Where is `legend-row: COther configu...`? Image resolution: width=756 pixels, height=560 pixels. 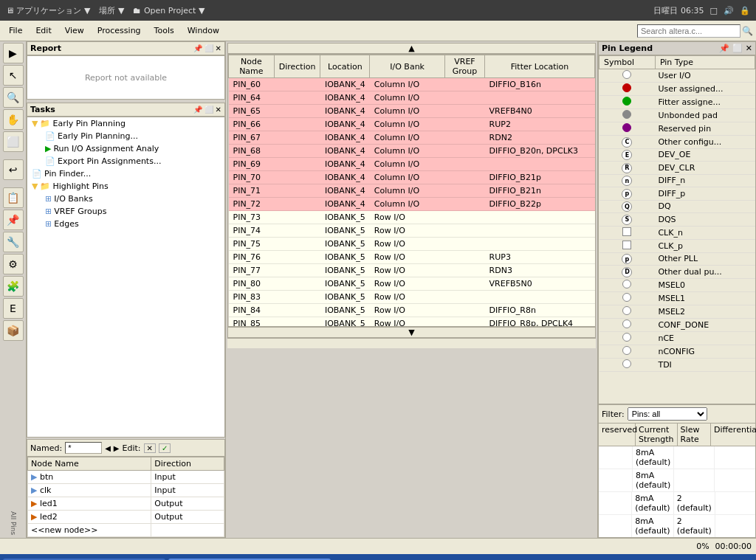 legend-row: COther configu... is located at coordinates (678, 142).